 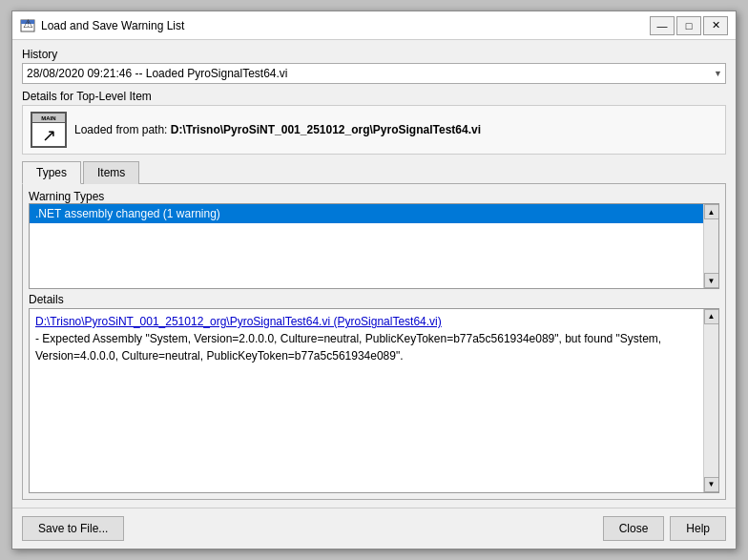 I want to click on scroll-up-btn: ▲, so click(x=712, y=212).